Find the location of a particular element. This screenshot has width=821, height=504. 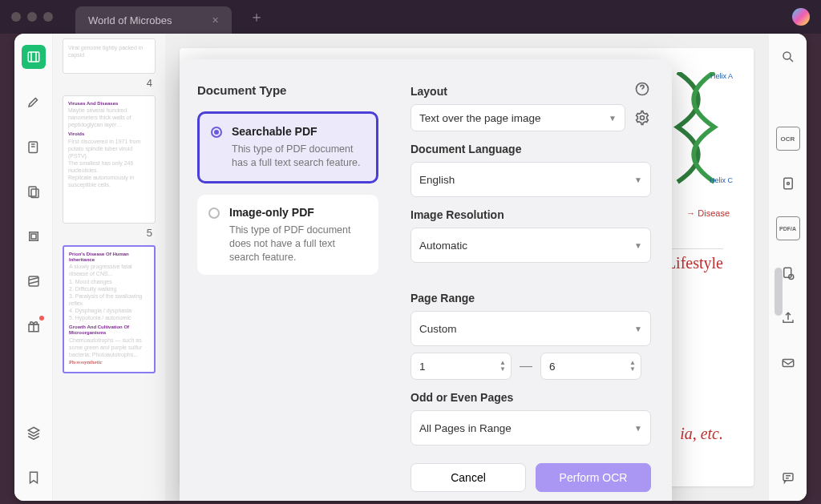

search-icon is located at coordinates (788, 57).